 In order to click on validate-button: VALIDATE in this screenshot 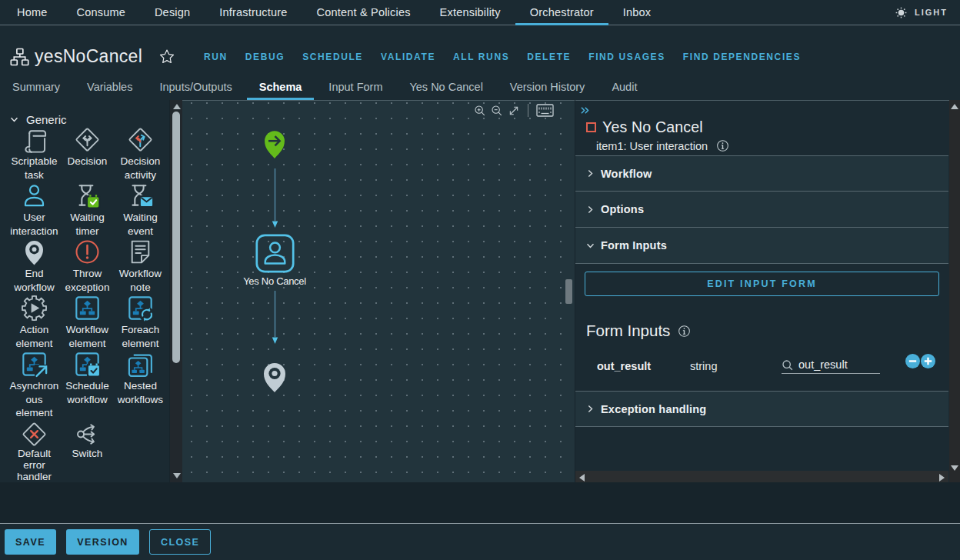, I will do `click(408, 57)`.